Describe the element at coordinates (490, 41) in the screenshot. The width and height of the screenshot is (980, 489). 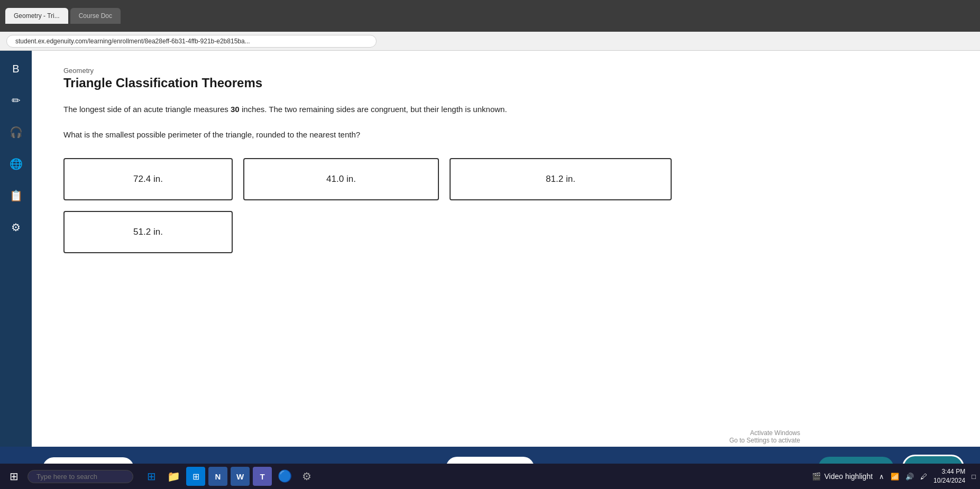
I see `address-bar-row: student.ex.edgenuity.com/learning/enroll…` at that location.